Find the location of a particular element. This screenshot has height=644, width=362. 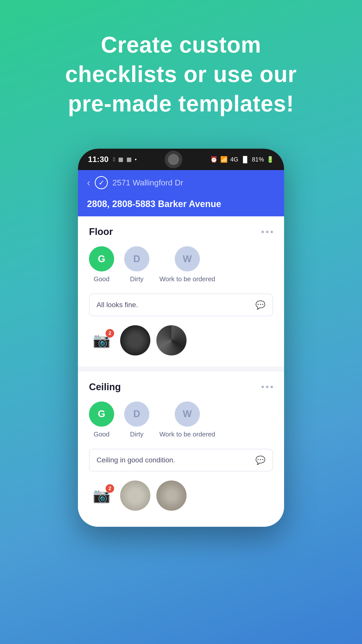

grid-icon: ▦ is located at coordinates (129, 159).